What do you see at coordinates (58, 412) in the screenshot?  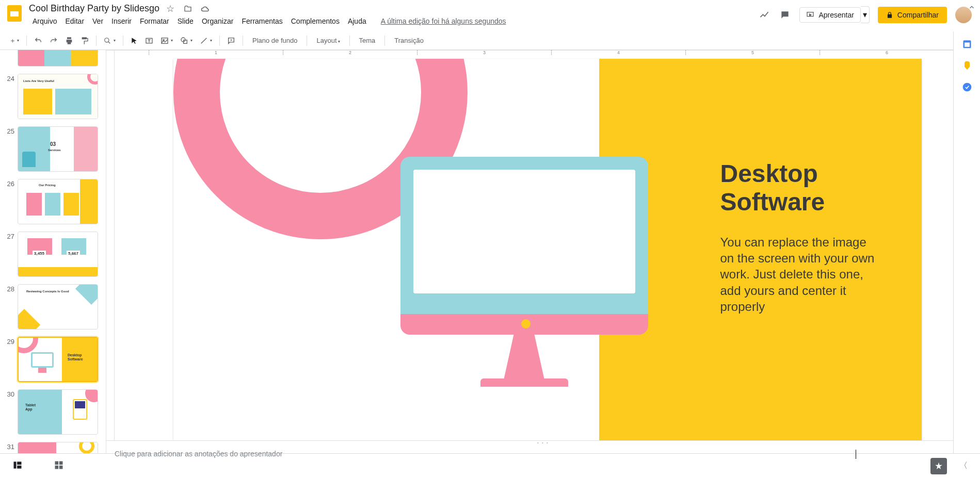 I see `slide-thumb-30: Tablet App` at bounding box center [58, 412].